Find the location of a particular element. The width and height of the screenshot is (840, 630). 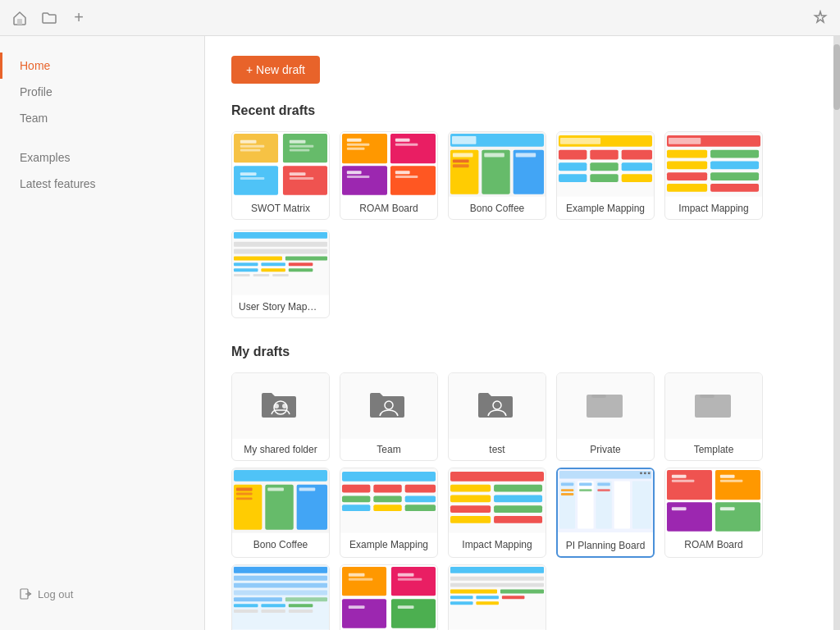

recent-draft-example: Example Mapping is located at coordinates (605, 176).